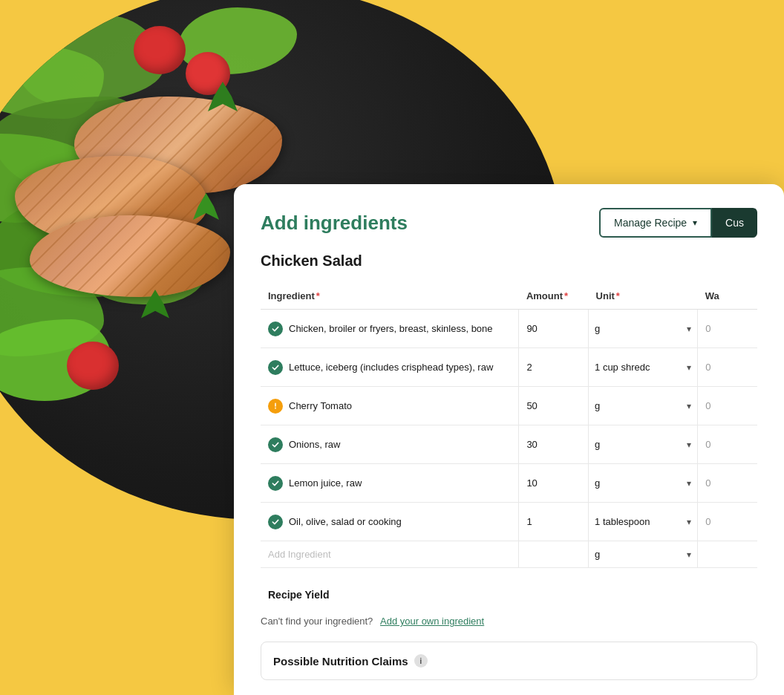 Image resolution: width=784 pixels, height=695 pixels. Describe the element at coordinates (509, 522) in the screenshot. I see `table-row: Oil, olive, salad or cooking 1 tablespoo…` at that location.